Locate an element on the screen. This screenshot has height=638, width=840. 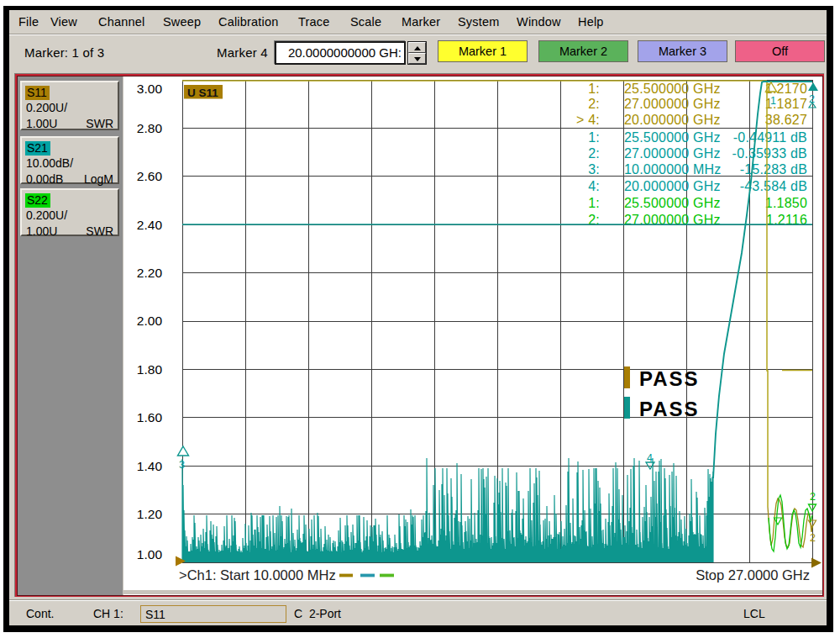
svg-text: 4: is located at coordinates (594, 187).